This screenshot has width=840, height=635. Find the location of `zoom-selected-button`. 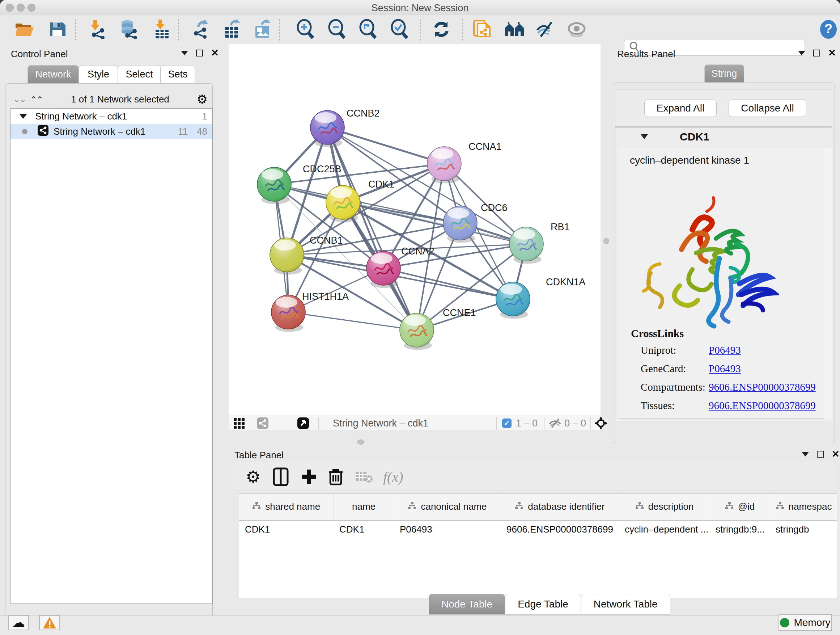

zoom-selected-button is located at coordinates (399, 30).